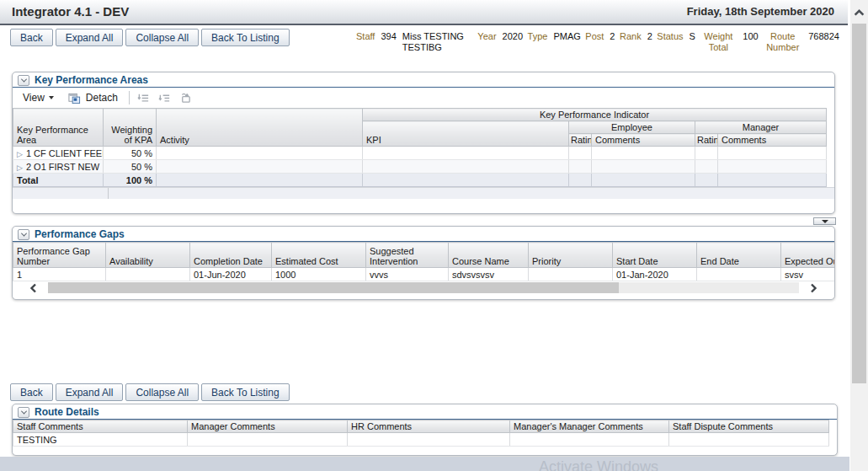 The height and width of the screenshot is (471, 868). Describe the element at coordinates (488, 255) in the screenshot. I see `col-header-course-name: Course Name` at that location.